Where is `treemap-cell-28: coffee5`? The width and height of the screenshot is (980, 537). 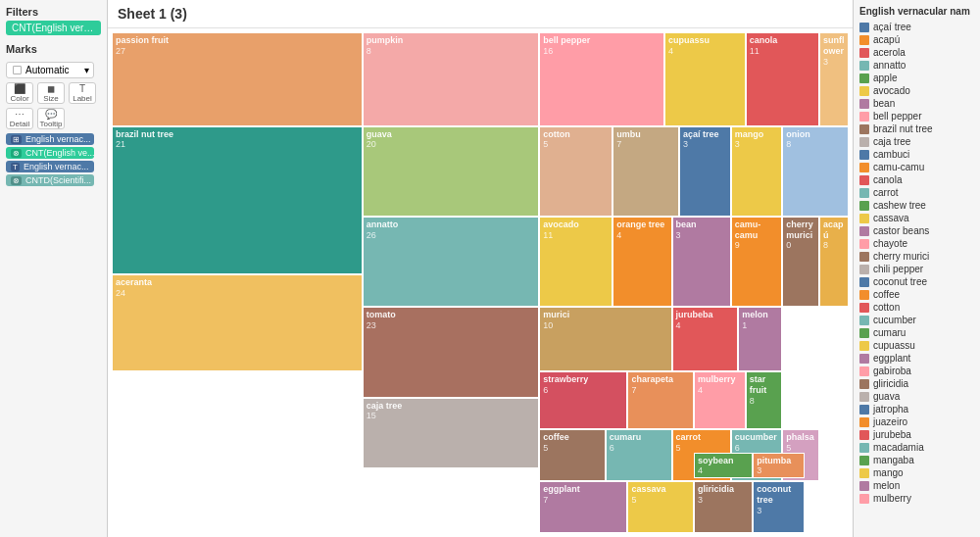 treemap-cell-28: coffee5 is located at coordinates (572, 455).